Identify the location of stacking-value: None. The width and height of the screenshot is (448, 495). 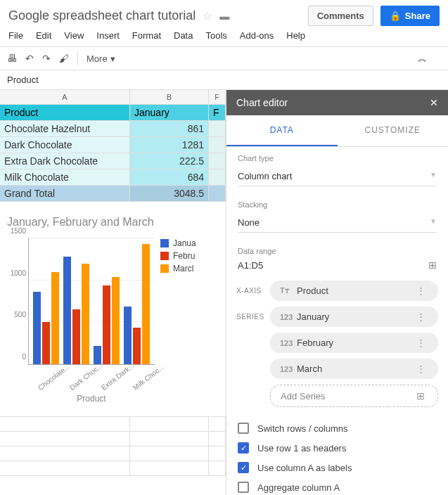
(249, 222).